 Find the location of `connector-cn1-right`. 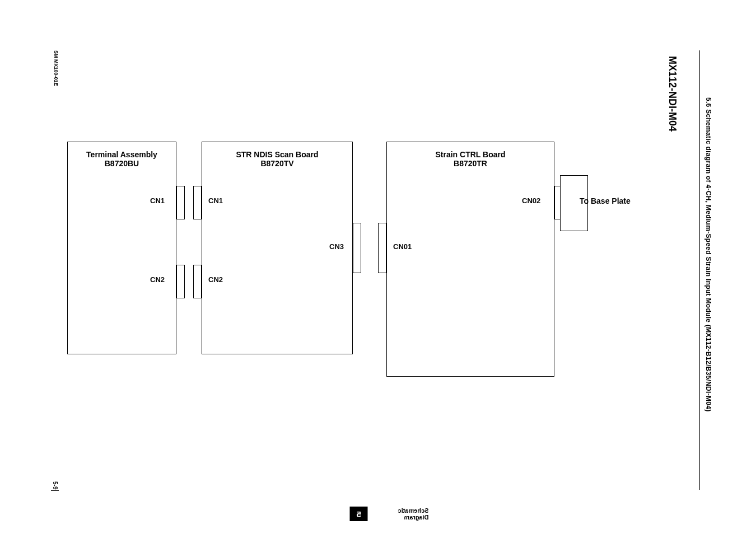

connector-cn1-right is located at coordinates (197, 203).